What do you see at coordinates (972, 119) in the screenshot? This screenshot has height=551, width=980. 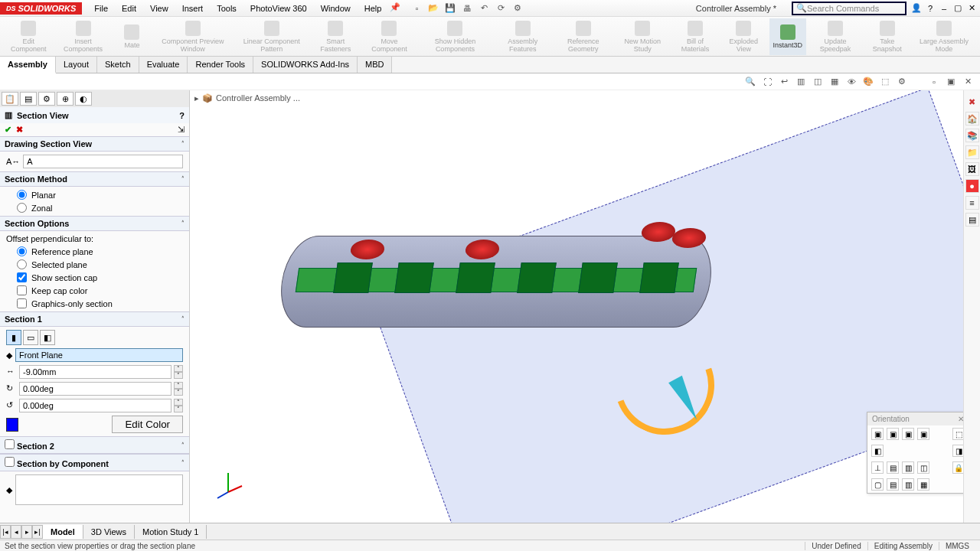 I see `home-icon: 🏠` at bounding box center [972, 119].